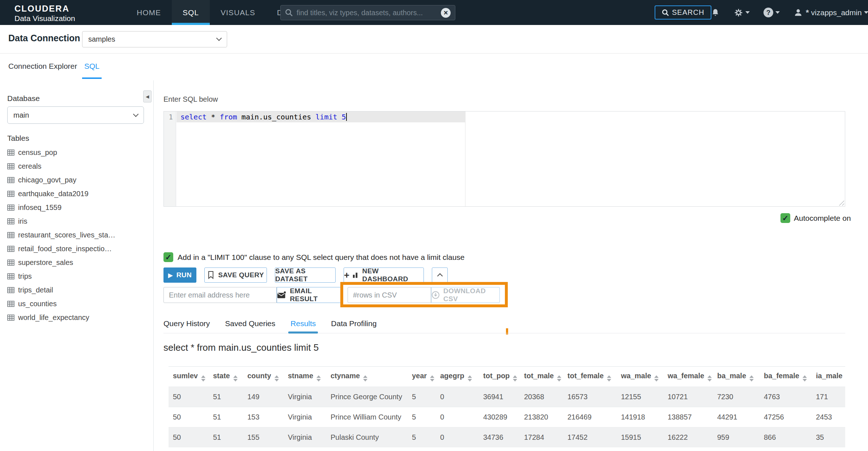 The image size is (868, 451). Describe the element at coordinates (446, 13) in the screenshot. I see `clear-search-icon: ×` at that location.